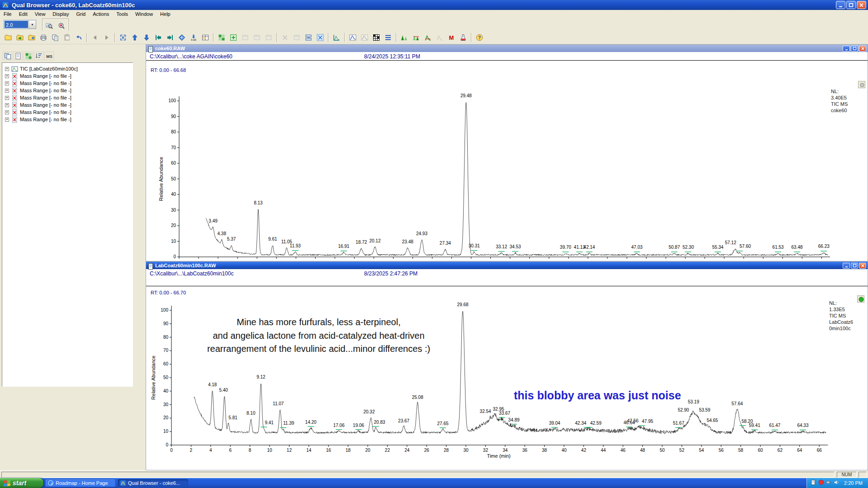  What do you see at coordinates (353, 38) in the screenshot?
I see `spectrum-view-button` at bounding box center [353, 38].